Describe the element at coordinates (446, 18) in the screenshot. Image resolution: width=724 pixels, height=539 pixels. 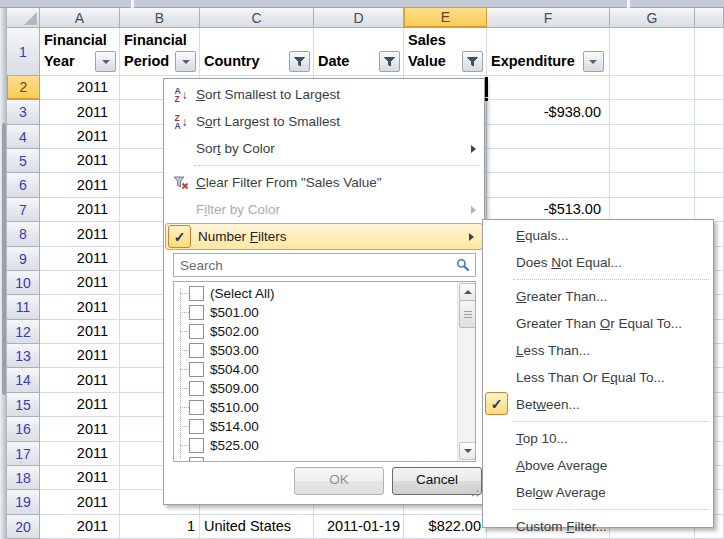
I see `column-header-e: E` at that location.